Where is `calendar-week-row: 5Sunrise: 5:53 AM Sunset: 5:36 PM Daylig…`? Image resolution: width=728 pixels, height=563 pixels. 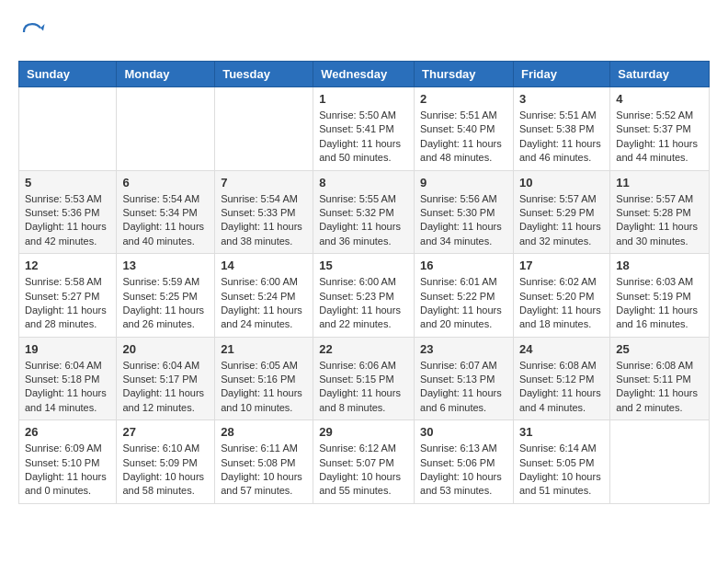 calendar-week-row: 5Sunrise: 5:53 AM Sunset: 5:36 PM Daylig… is located at coordinates (364, 212).